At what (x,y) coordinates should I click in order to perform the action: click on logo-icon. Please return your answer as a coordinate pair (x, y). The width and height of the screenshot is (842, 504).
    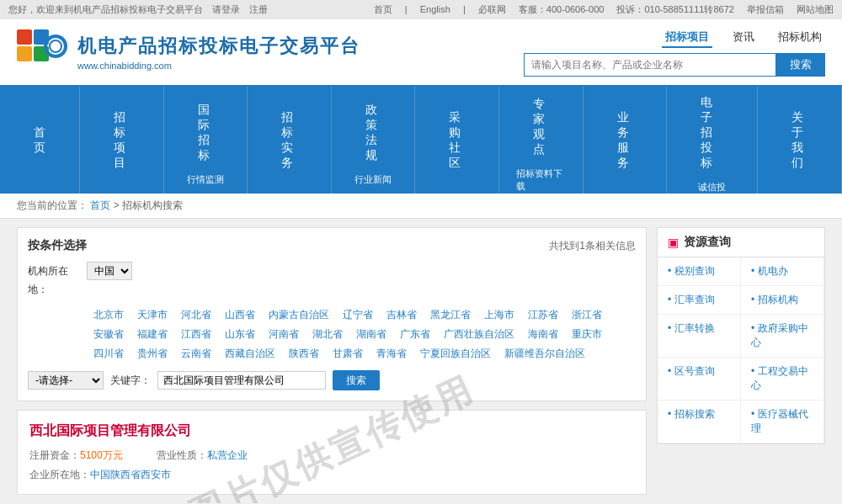
    Looking at the image, I should click on (42, 52).